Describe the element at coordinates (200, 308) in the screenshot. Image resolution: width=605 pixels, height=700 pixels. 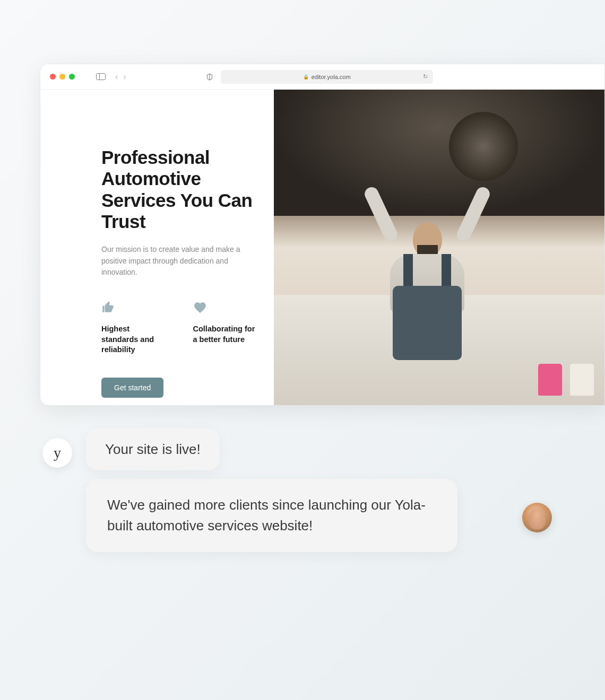
I see `heart-icon` at that location.